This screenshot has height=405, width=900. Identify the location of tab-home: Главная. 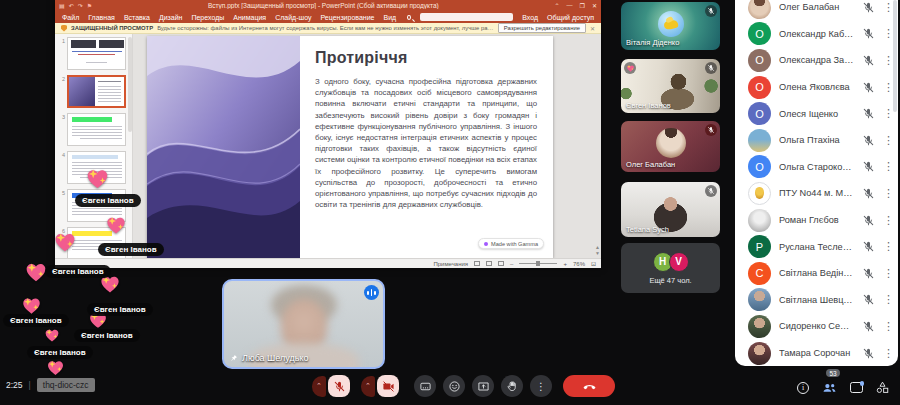
(102, 18).